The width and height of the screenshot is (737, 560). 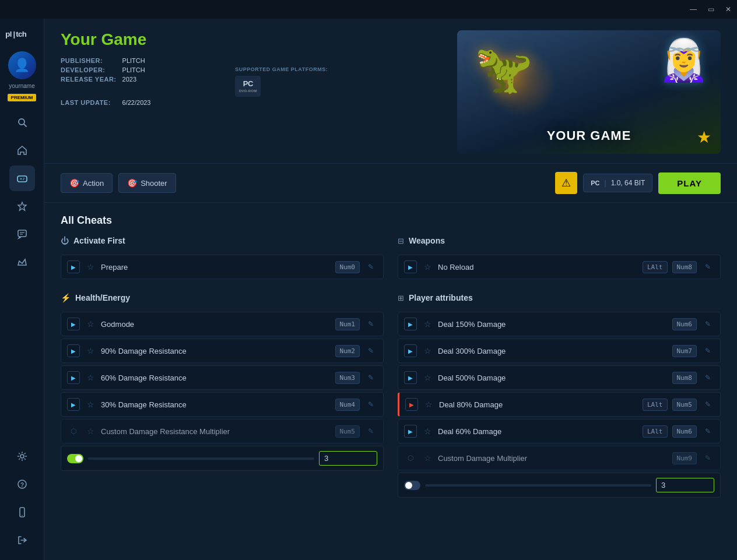 What do you see at coordinates (655, 267) in the screenshot?
I see `key-mod-no-reload: LAlt` at bounding box center [655, 267].